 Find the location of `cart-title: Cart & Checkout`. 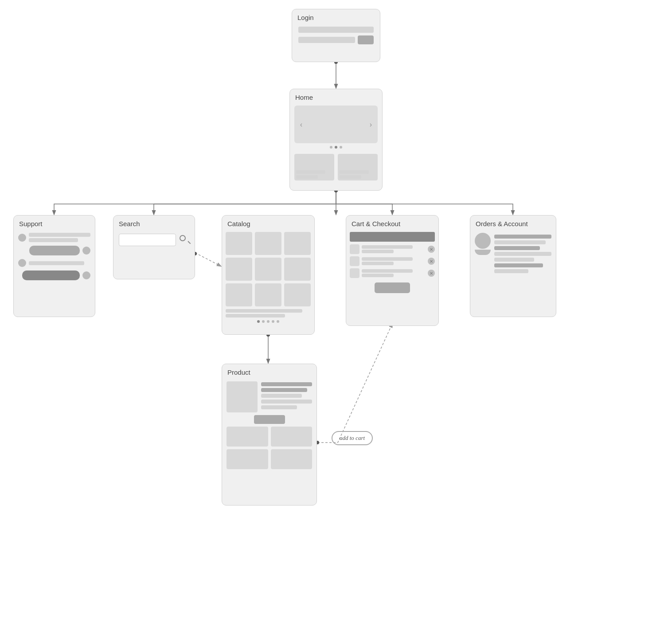

cart-title: Cart & Checkout is located at coordinates (392, 223).